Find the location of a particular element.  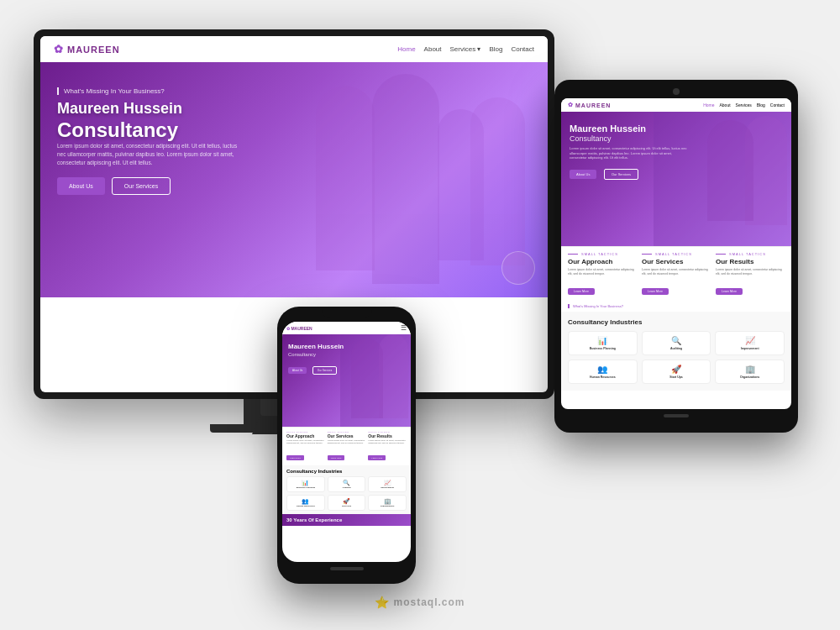

phone-ind-icon-1: 📊 is located at coordinates (306, 483).